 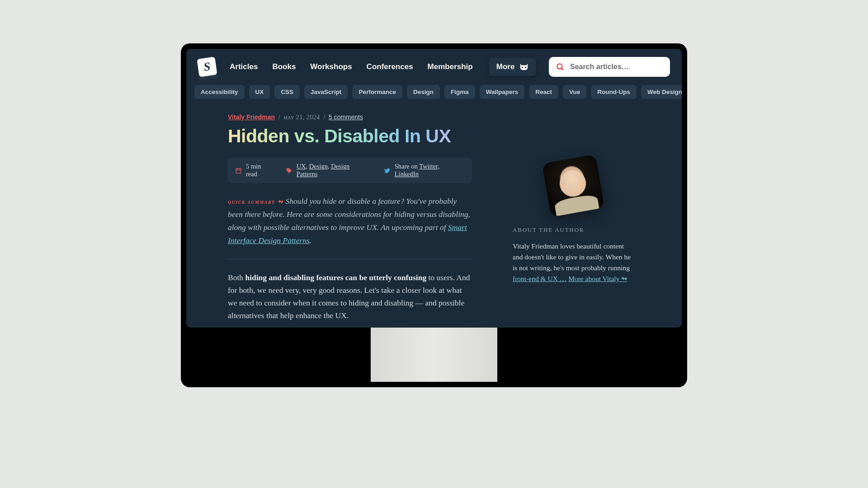 What do you see at coordinates (287, 92) in the screenshot?
I see `tag-css: CSS` at bounding box center [287, 92].